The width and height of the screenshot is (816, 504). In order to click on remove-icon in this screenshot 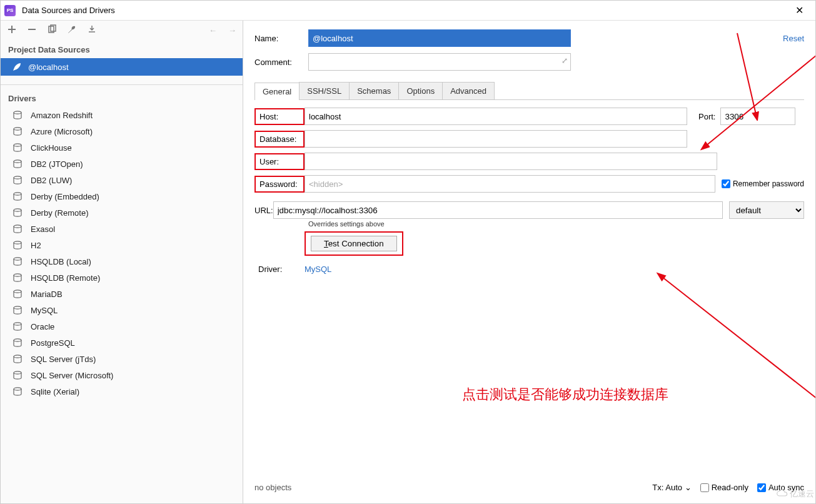, I will do `click(32, 30)`.